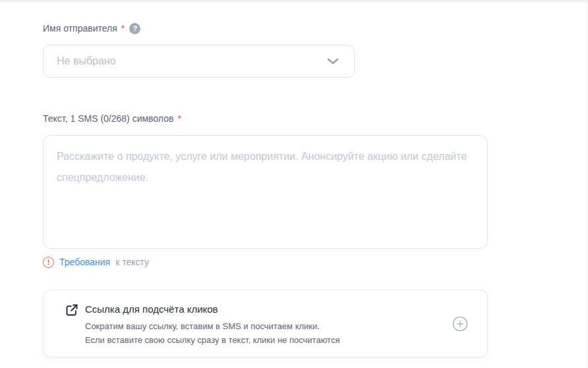 The height and width of the screenshot is (368, 588). What do you see at coordinates (212, 340) in the screenshot?
I see `click-link-card-description-line2: Если вставите свою ссылку сразу в текст,…` at bounding box center [212, 340].